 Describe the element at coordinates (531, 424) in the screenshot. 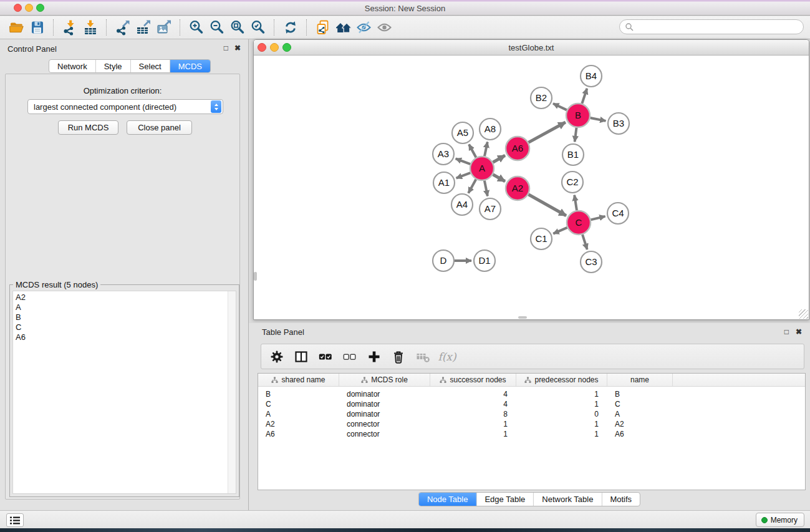

I see `table-row: A2connector11A2` at that location.